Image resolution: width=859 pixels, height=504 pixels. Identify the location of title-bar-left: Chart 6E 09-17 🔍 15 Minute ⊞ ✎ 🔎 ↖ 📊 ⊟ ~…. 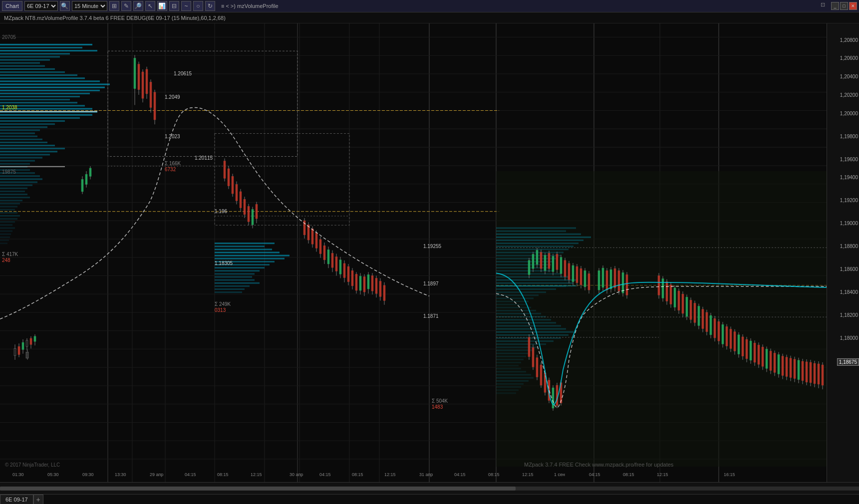
(139, 6).